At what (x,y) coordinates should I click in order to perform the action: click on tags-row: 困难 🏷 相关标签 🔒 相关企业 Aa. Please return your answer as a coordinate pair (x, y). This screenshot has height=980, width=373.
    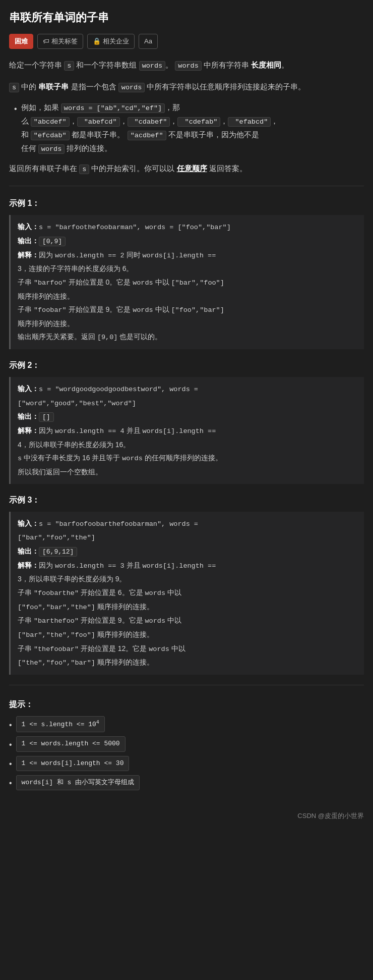
    Looking at the image, I should click on (186, 41).